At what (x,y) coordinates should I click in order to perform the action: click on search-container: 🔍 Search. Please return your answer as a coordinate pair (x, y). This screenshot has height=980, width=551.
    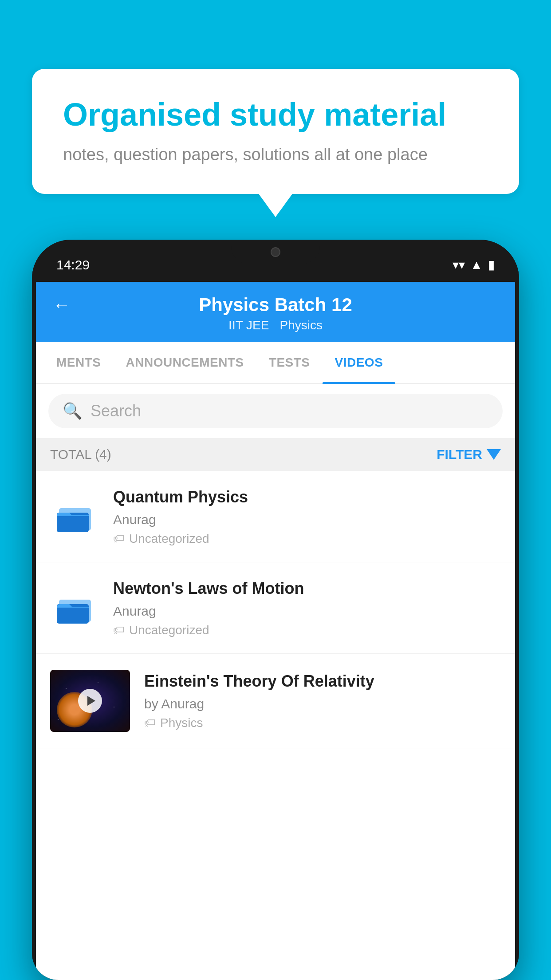
    Looking at the image, I should click on (276, 411).